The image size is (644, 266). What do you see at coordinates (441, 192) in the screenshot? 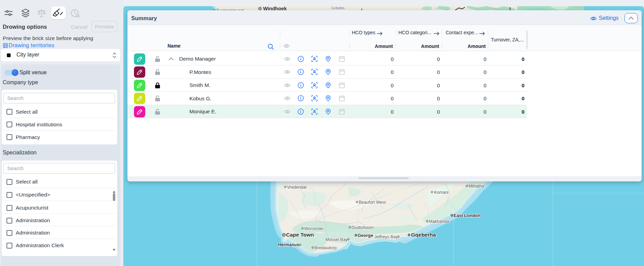
I see `svg-text: Komani` at bounding box center [441, 192].